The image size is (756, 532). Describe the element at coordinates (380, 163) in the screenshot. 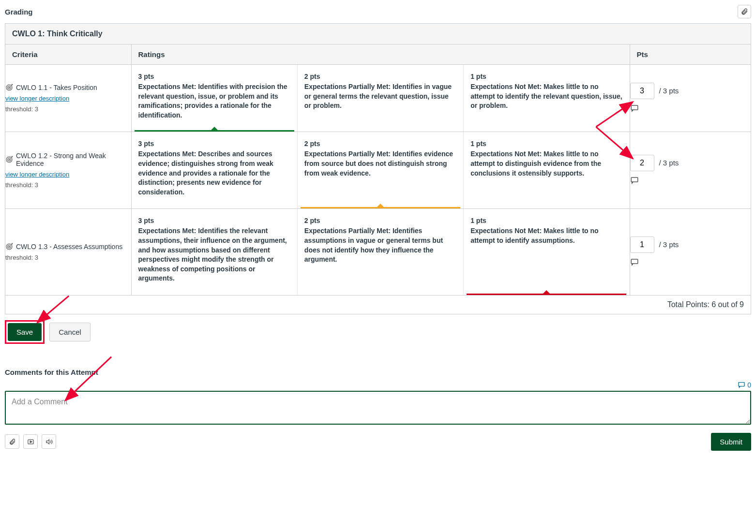

I see `rating-description: Expectations Partially Met: Identifies e…` at that location.